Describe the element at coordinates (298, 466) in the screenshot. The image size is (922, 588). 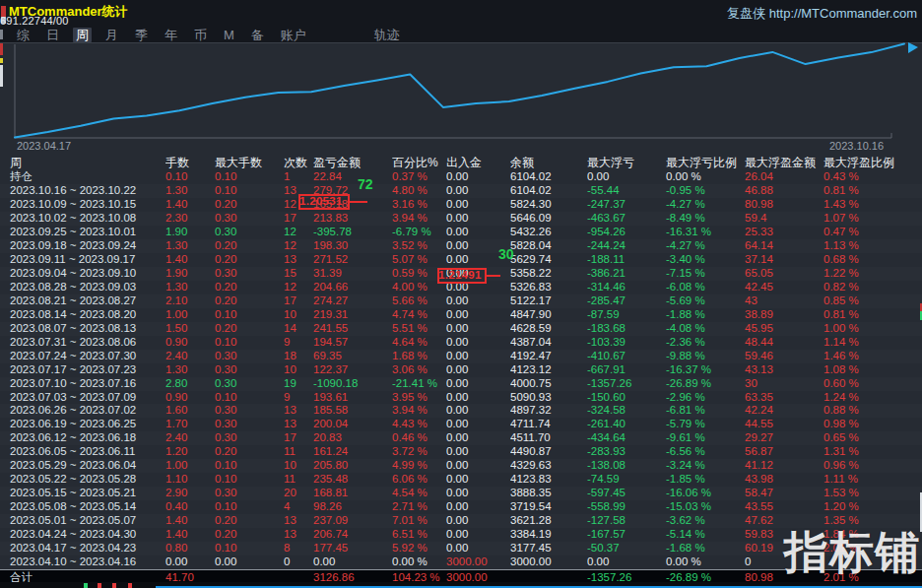
I see `table-cell: 10` at that location.